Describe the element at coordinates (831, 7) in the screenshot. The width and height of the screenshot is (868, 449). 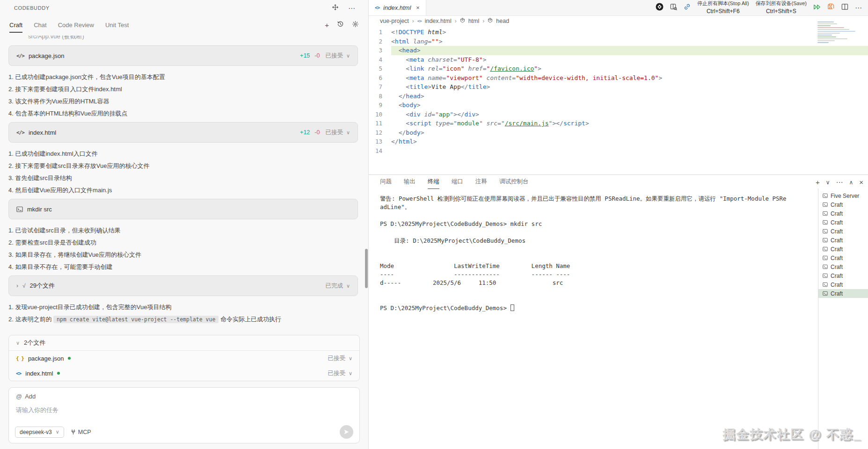
I see `save-all-files-icon` at that location.